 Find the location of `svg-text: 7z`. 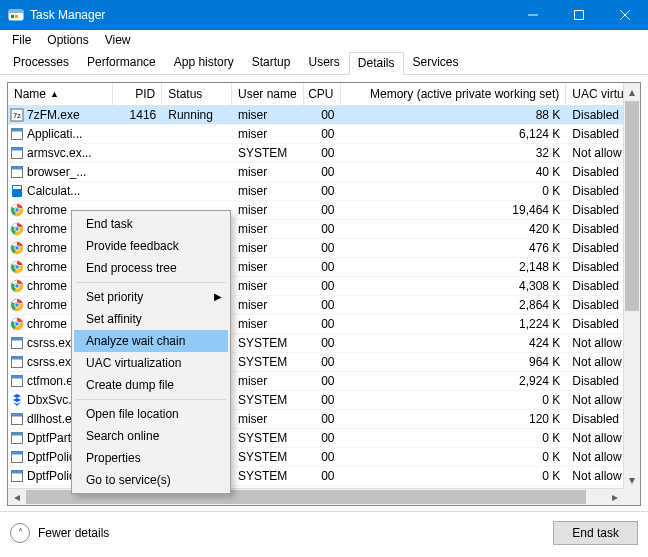

svg-text: 7z is located at coordinates (17, 116).